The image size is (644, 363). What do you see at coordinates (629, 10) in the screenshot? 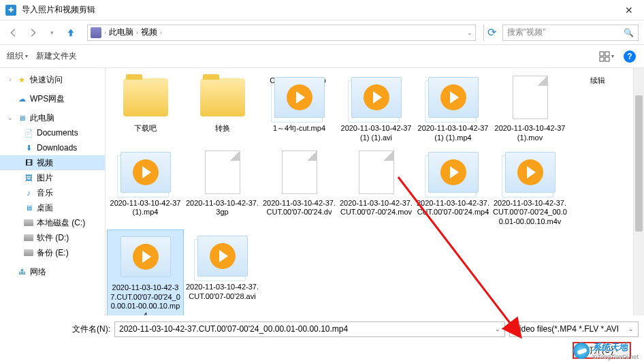
I see `close-button: ✕` at bounding box center [629, 10].